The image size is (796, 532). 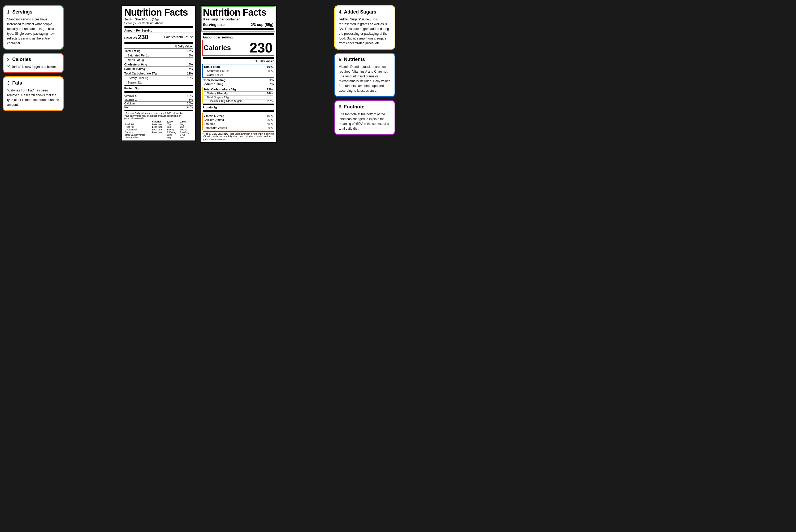 What do you see at coordinates (33, 67) in the screenshot?
I see `box2-text: "Calories" is now larger and bolder.` at bounding box center [33, 67].